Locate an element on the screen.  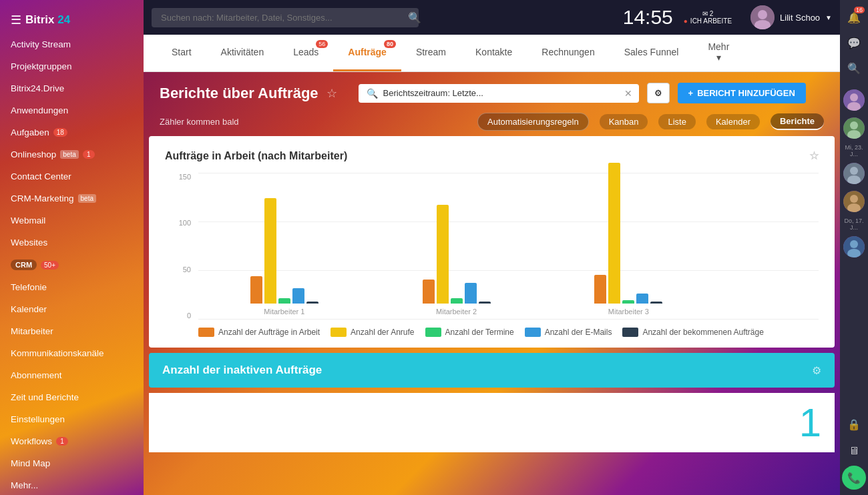
search-input is located at coordinates (285, 17).